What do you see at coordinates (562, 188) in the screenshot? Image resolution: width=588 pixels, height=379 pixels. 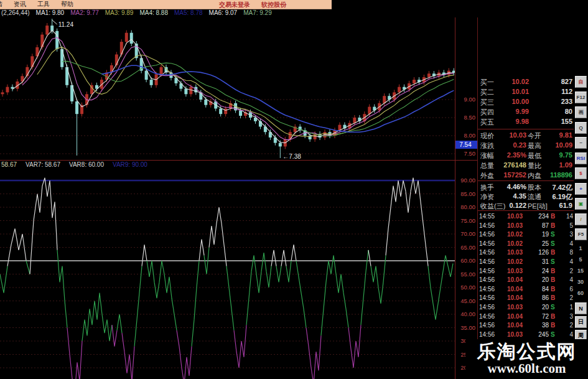 I see `stat-value: 7.42亿` at bounding box center [562, 188].